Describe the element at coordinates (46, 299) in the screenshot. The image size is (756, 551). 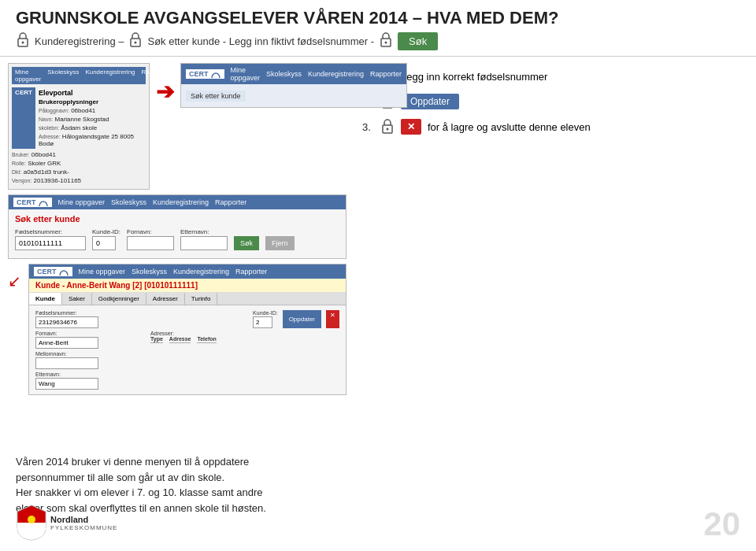
I see `ss3-tab-kunde: Kunde` at that location.